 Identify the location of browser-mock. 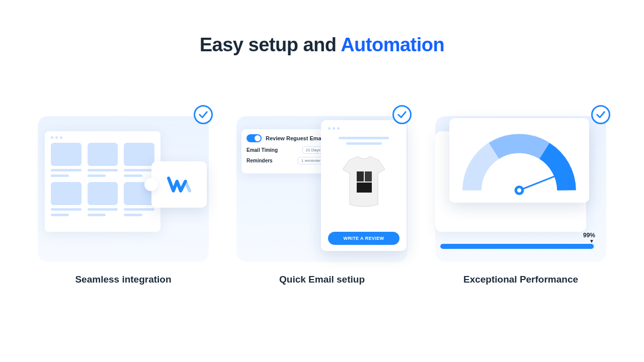
(103, 182).